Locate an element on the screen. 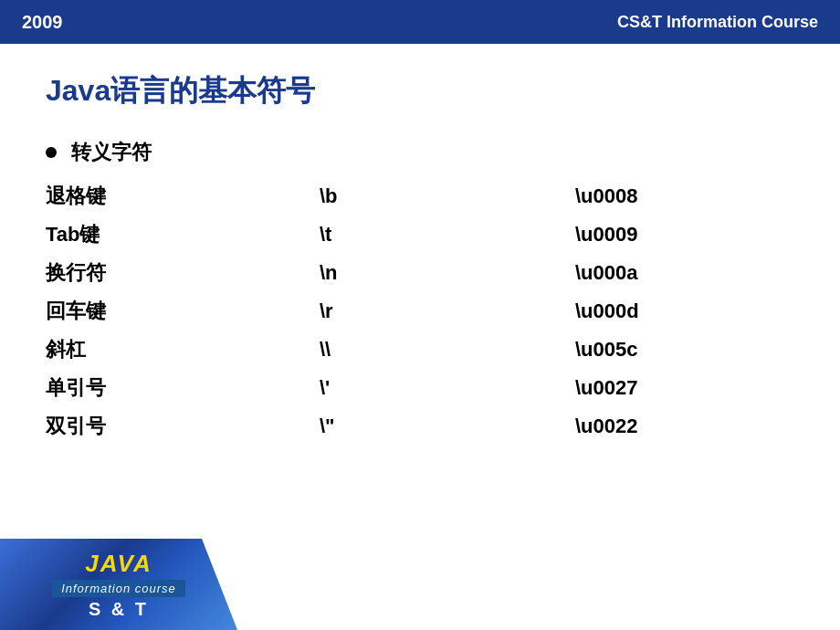 This screenshot has height=630, width=840. header-year: 2009 is located at coordinates (42, 22).